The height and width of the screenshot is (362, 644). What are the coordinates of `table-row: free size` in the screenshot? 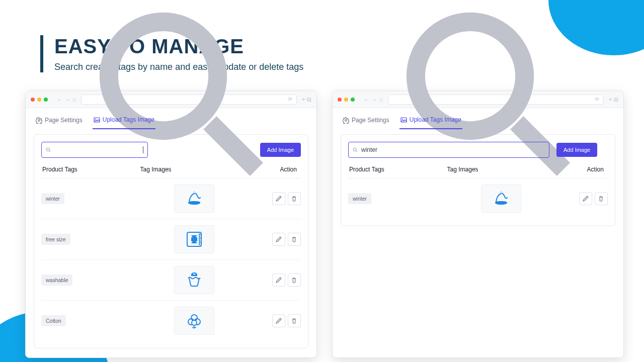 It's located at (171, 239).